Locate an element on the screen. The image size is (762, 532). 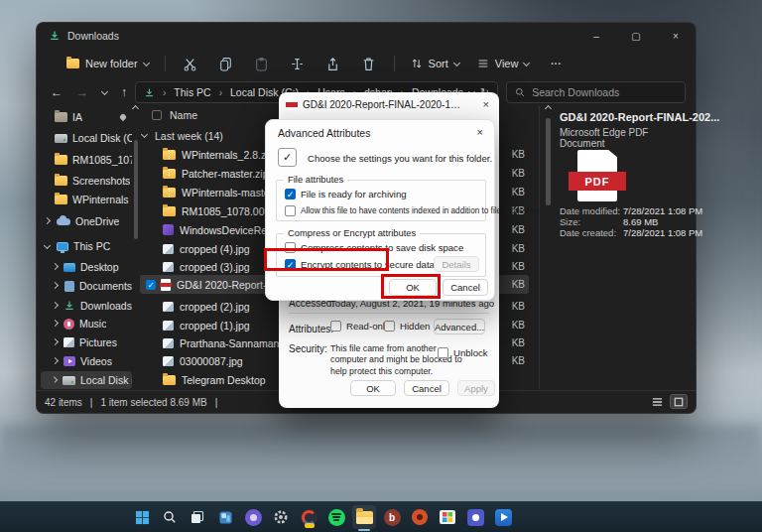
scroll-up-icon is located at coordinates (548, 109).